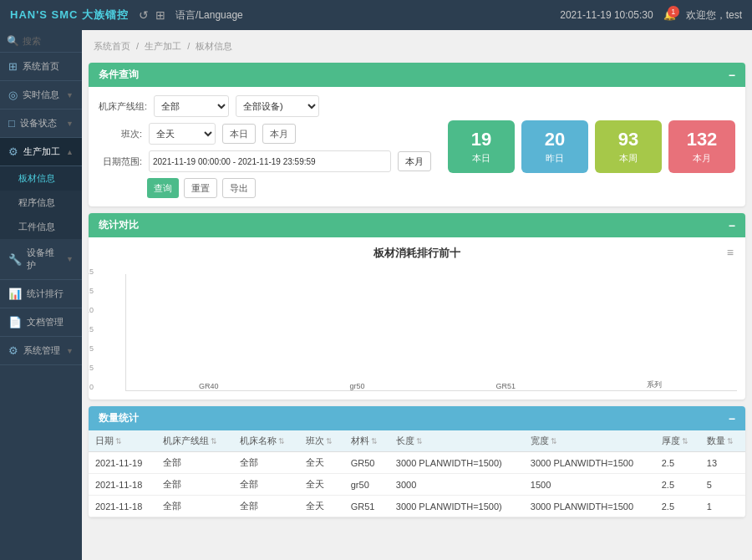 The image size is (752, 560). What do you see at coordinates (41, 152) in the screenshot?
I see `sidebar-item-production: ⚙ 生产加工 ▲` at bounding box center [41, 152].